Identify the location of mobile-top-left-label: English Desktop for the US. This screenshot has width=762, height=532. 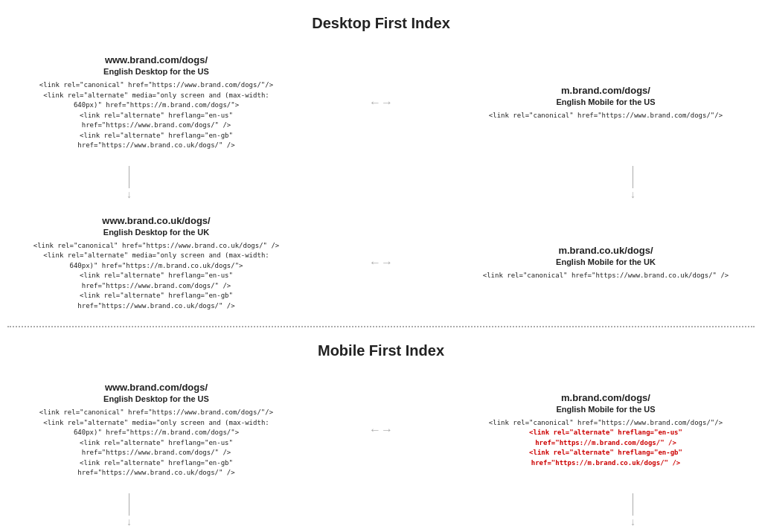
(156, 399).